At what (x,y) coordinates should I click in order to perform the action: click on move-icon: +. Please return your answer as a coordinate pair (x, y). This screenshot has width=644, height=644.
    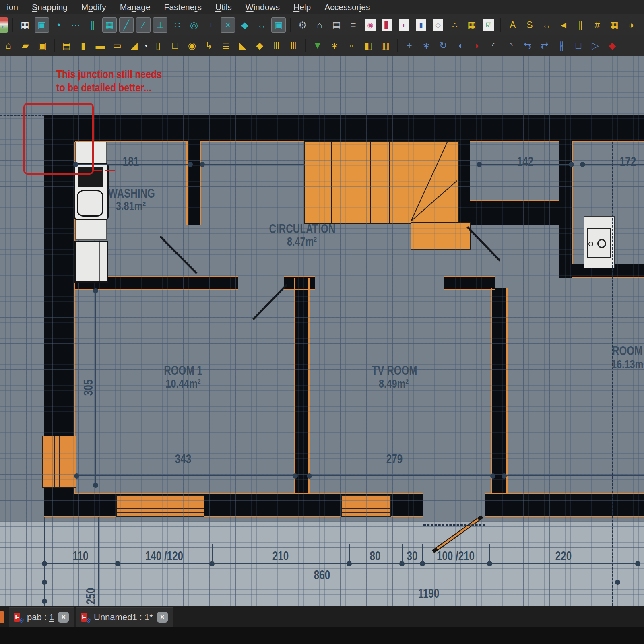
    Looking at the image, I should click on (409, 45).